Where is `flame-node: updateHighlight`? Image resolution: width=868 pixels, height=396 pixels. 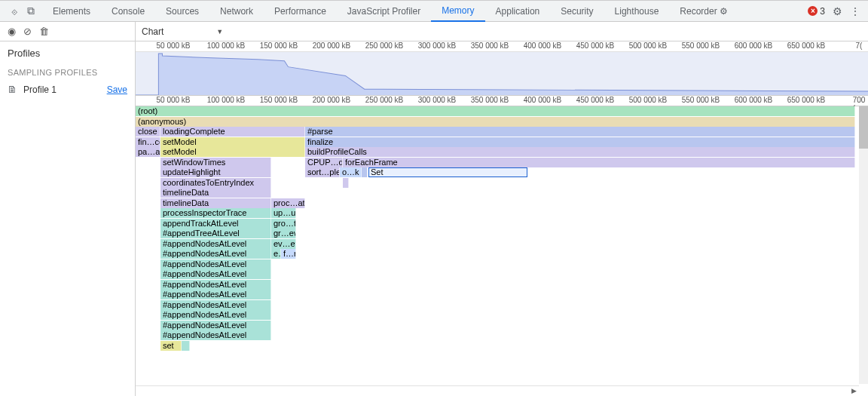 flame-node: updateHighlight is located at coordinates (215, 172).